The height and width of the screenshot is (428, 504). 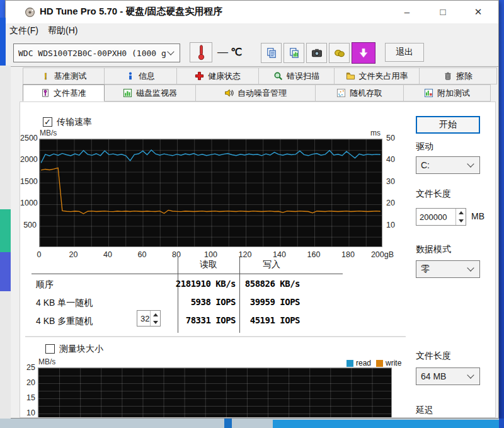 What do you see at coordinates (141, 76) in the screenshot?
I see `tab-info: 信息` at bounding box center [141, 76].